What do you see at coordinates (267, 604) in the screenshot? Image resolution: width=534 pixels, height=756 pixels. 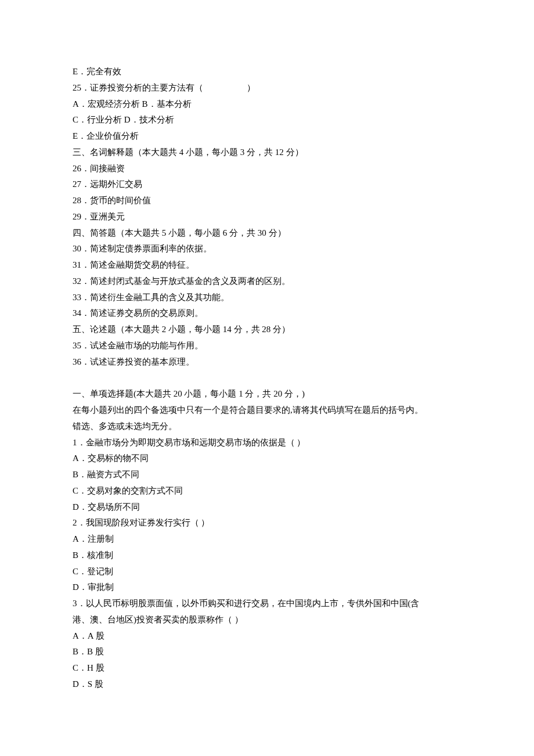 I see `question-3-line1: 3．以人民币标明股票面值，以外币购买和进行交易，在中国境内上市，专供外国和中国(…` at bounding box center [267, 604].